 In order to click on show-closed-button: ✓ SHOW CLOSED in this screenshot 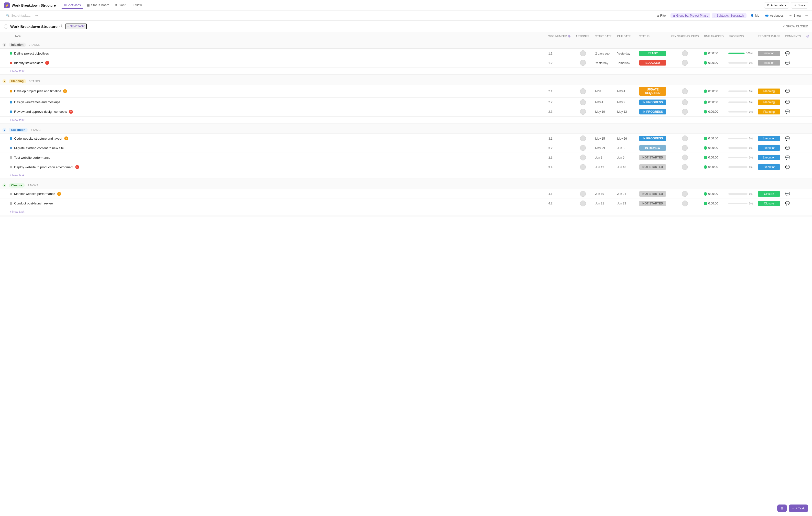, I will do `click(795, 26)`.